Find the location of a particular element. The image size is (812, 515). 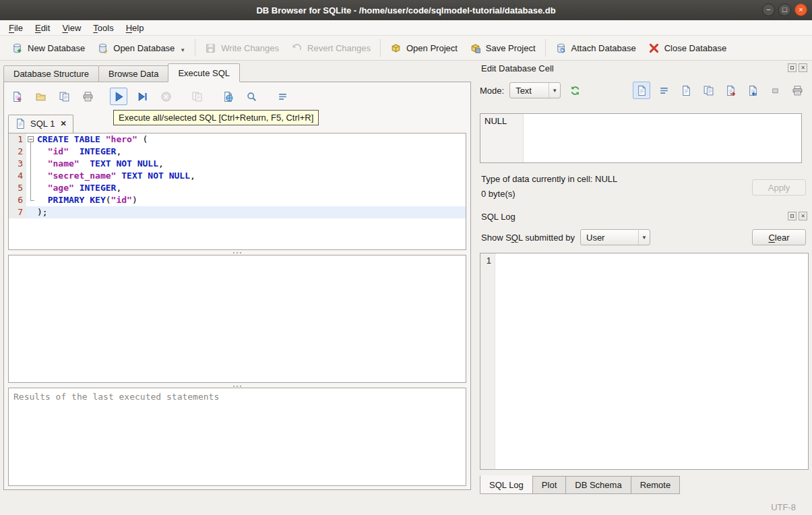

code-line: 4 "secret_name" TEXT NOT NULL, is located at coordinates (237, 176).